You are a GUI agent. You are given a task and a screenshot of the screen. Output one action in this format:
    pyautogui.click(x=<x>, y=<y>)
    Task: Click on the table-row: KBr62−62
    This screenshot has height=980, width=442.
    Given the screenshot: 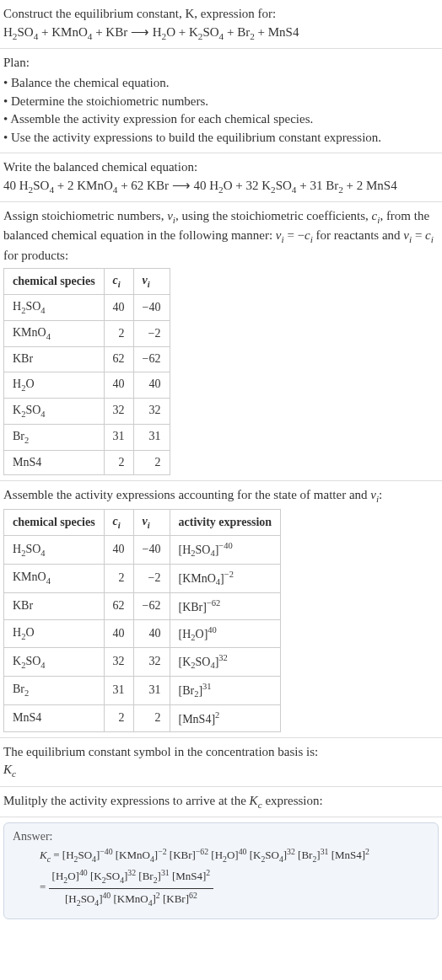 What is the action you would take?
    pyautogui.click(x=88, y=359)
    